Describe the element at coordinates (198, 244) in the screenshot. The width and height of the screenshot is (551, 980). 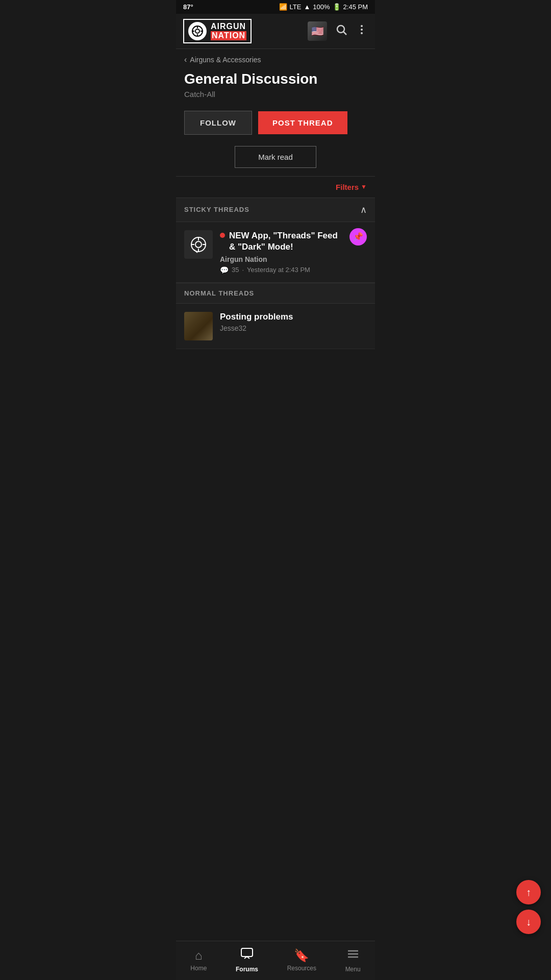
I see `thread-site-avatar` at that location.